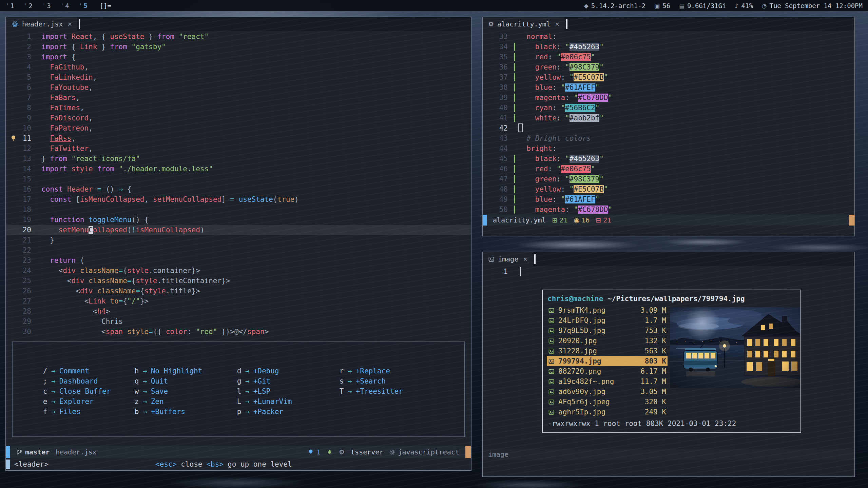 This screenshot has height=488, width=868. I want to click on whichkey-item: ;→Dashboard, so click(77, 381).